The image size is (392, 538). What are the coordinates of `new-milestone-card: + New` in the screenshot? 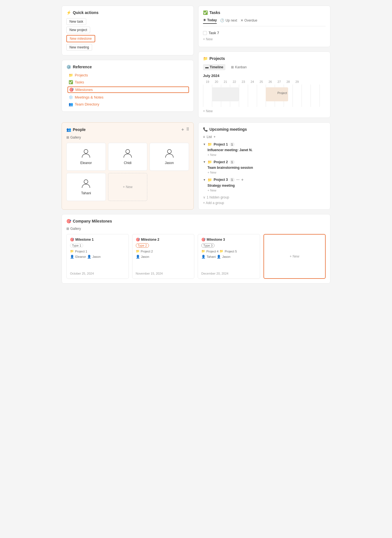 It's located at (295, 256).